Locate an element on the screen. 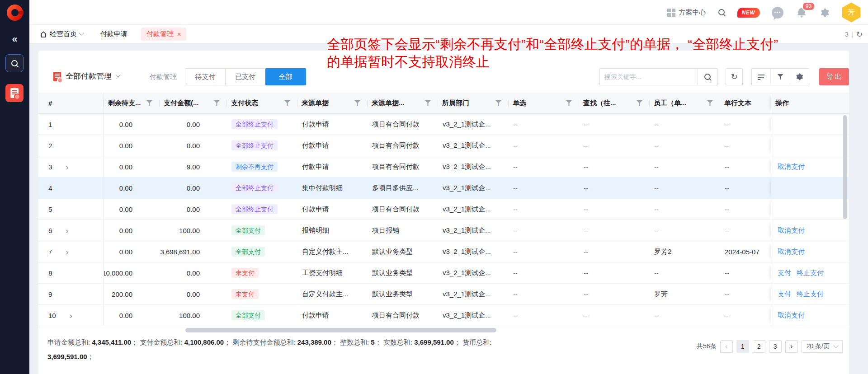 The height and width of the screenshot is (374, 868). cell-actions is located at coordinates (810, 188).